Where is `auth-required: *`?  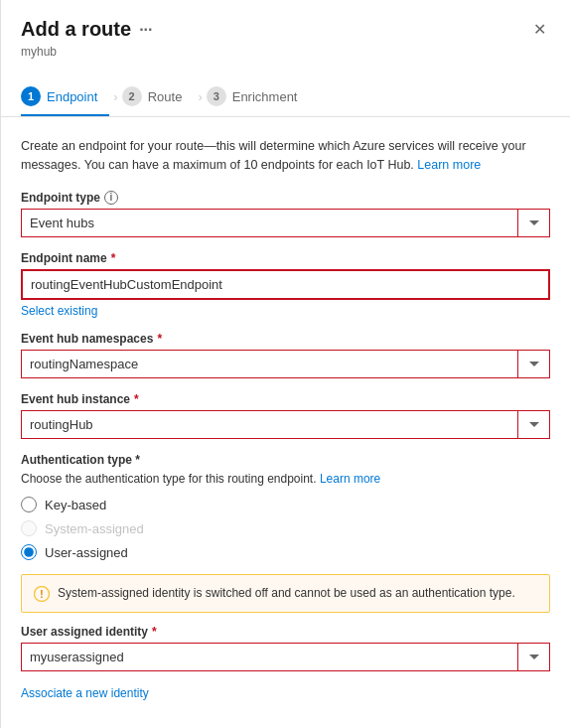 auth-required: * is located at coordinates (137, 460).